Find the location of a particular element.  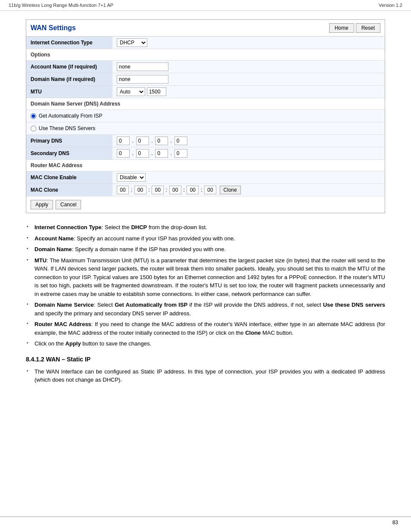

use-these-row: Use These DNS Servers is located at coordinates (206, 128).